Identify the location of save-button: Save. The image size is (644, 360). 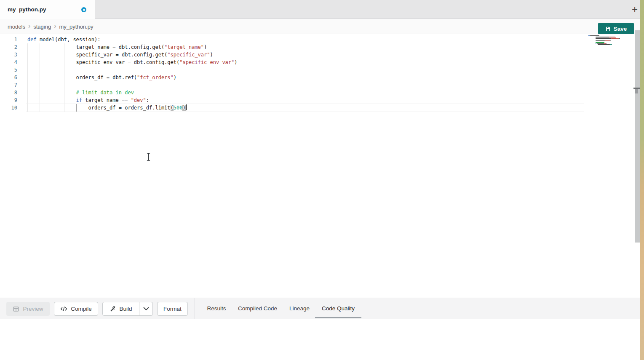
(616, 29).